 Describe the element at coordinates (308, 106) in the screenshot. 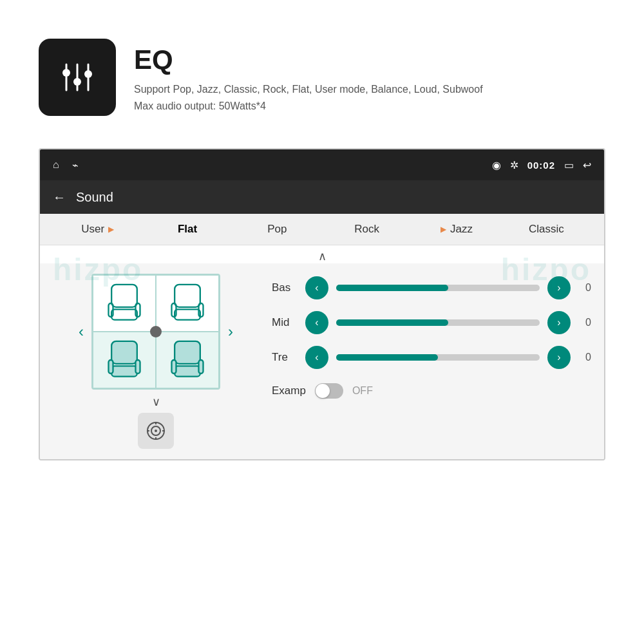

I see `eq-description-line2: Max audio output: 50Watts*4` at that location.